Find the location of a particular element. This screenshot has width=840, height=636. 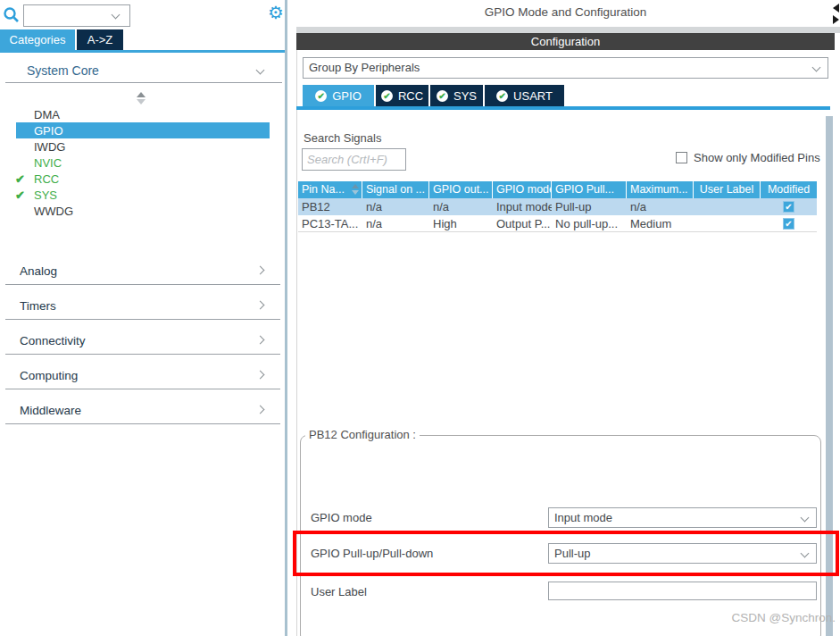

search-signals-label: Search Signals is located at coordinates (343, 138).